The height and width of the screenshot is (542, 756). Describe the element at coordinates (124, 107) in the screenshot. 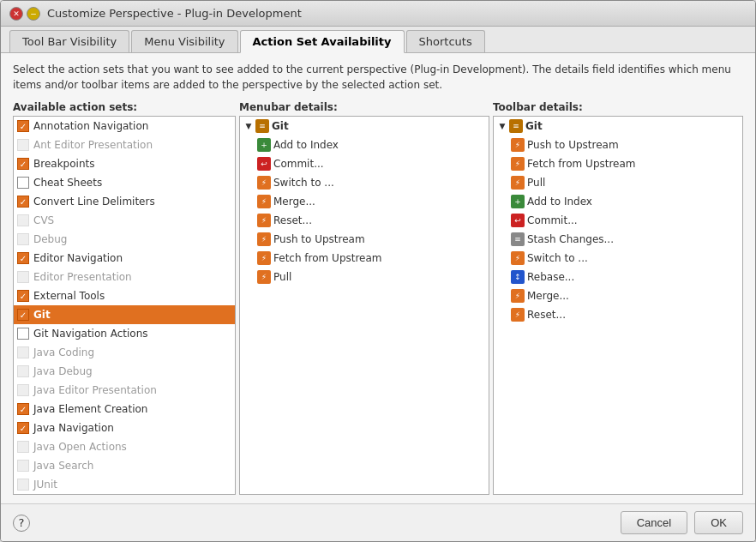

I see `available-header: Available action sets:` at that location.